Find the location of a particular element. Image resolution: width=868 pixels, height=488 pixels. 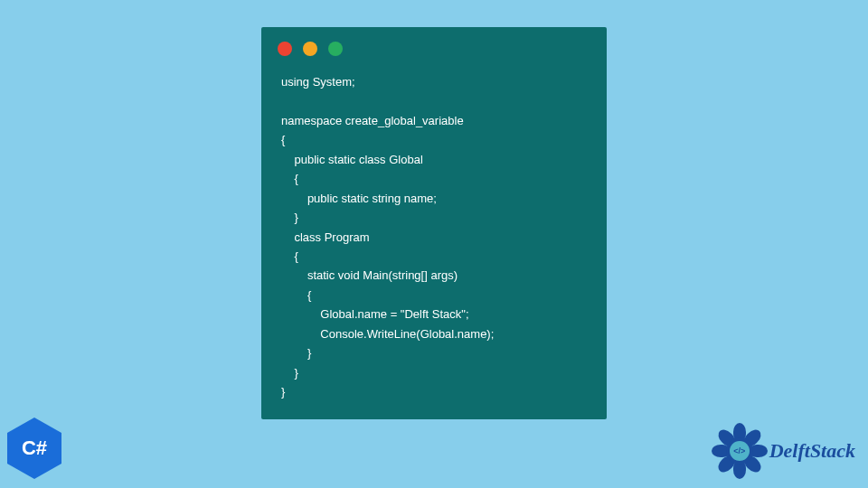

close-icon is located at coordinates (285, 49).